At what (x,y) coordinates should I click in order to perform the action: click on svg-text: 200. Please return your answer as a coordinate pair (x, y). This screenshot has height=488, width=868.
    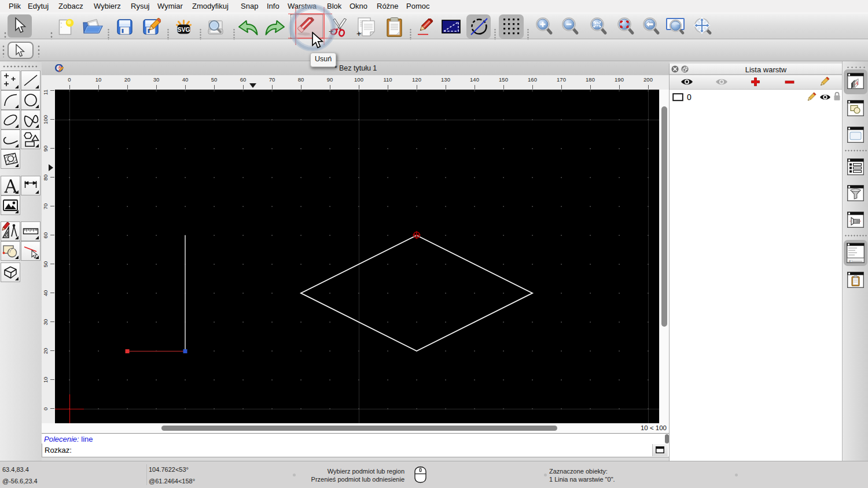
    Looking at the image, I should click on (648, 80).